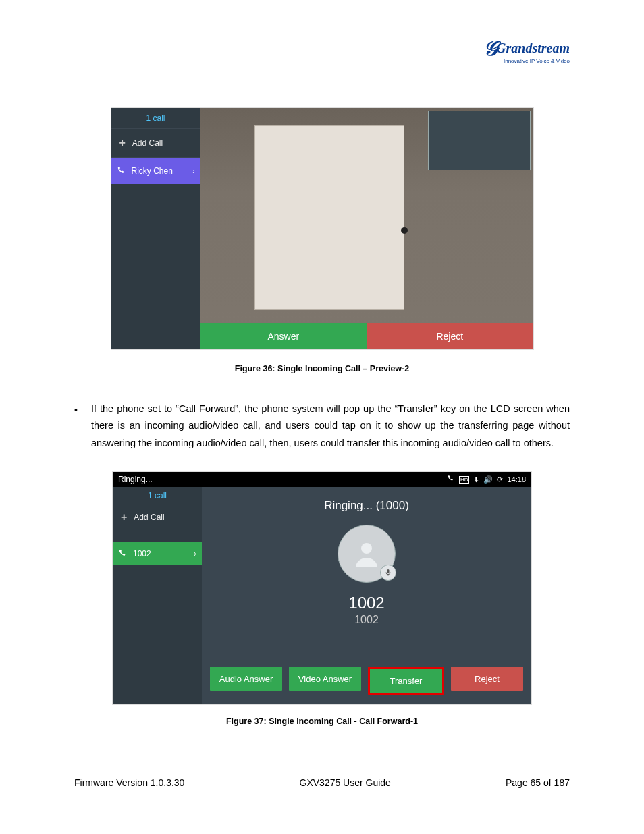  What do you see at coordinates (156, 228) in the screenshot?
I see `call-sidebar: 1 call + Add Call Ricky Chen ›` at bounding box center [156, 228].